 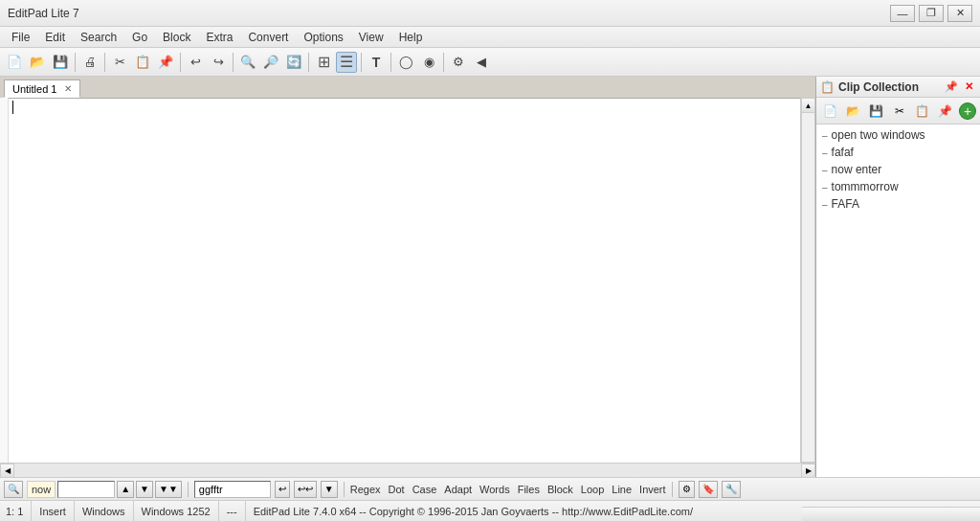 What do you see at coordinates (458, 62) in the screenshot?
I see `settings-button: ⚙` at bounding box center [458, 62].